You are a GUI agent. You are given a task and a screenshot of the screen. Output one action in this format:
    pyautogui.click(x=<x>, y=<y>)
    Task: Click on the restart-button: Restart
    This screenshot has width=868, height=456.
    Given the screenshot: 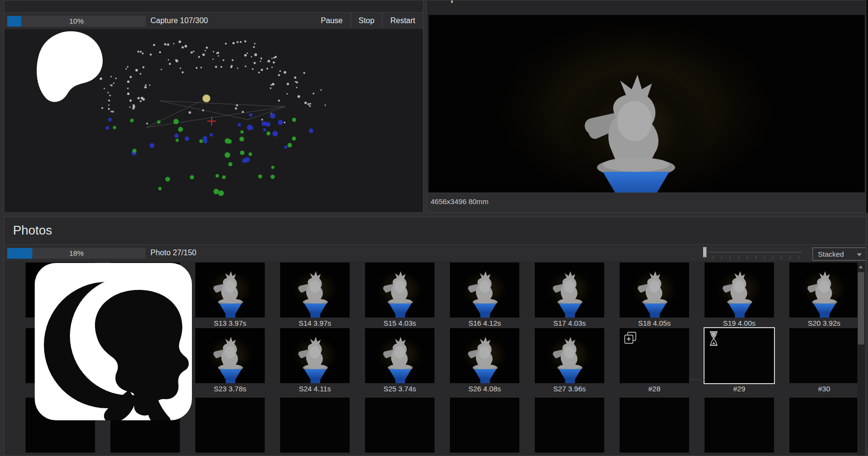 What is the action you would take?
    pyautogui.click(x=402, y=20)
    